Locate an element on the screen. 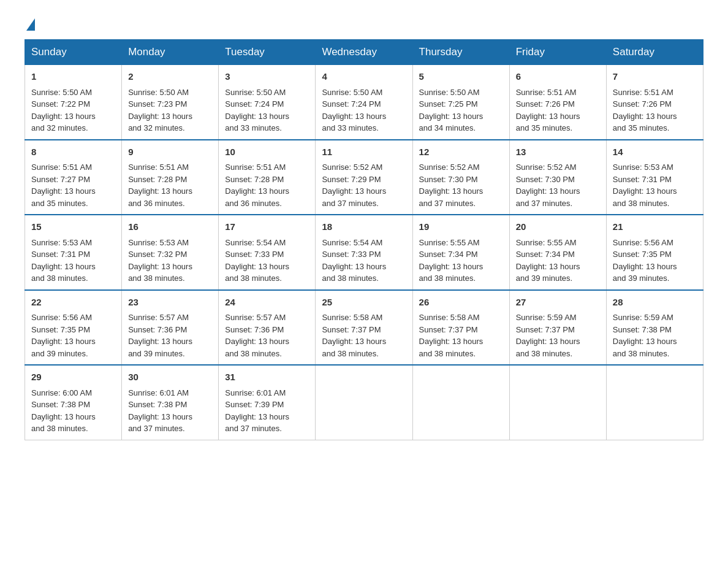  weekday-header-sunday: Sunday is located at coordinates (74, 53).